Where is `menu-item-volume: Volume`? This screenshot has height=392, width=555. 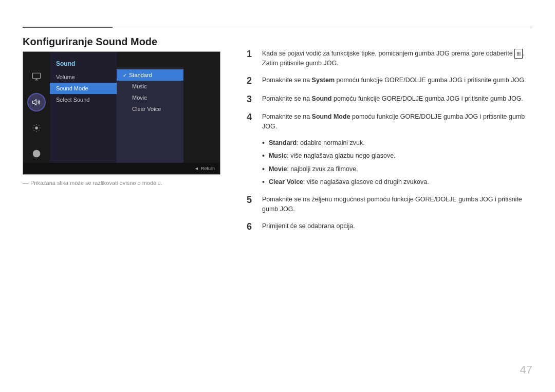
menu-item-volume: Volume is located at coordinates (83, 77).